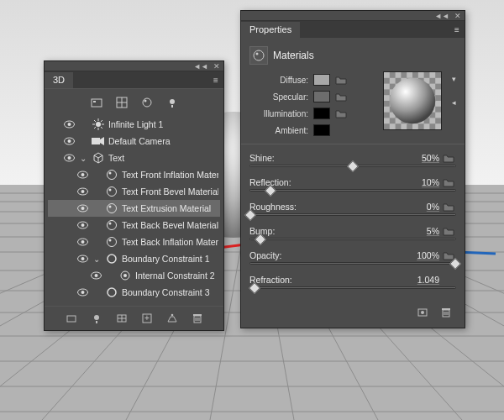 This screenshot has height=420, width=504. What do you see at coordinates (321, 231) in the screenshot?
I see `bump-label: Bump:` at bounding box center [321, 231].